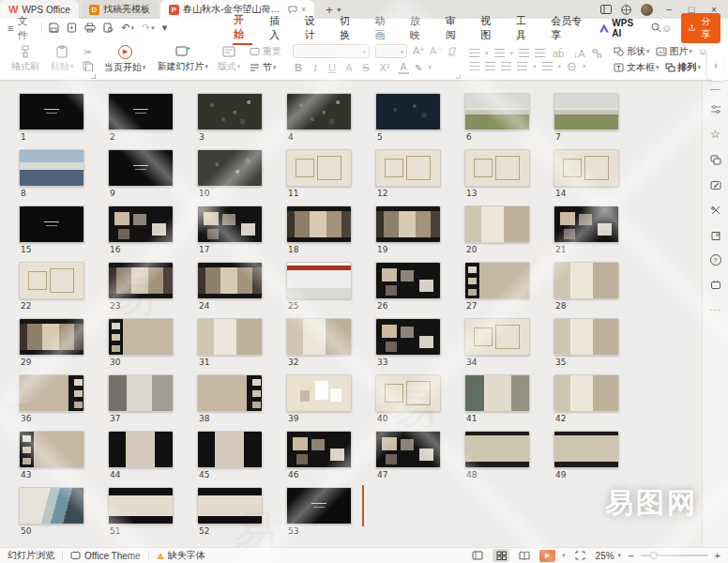 The image size is (728, 563). I want to click on search-icon, so click(657, 28).